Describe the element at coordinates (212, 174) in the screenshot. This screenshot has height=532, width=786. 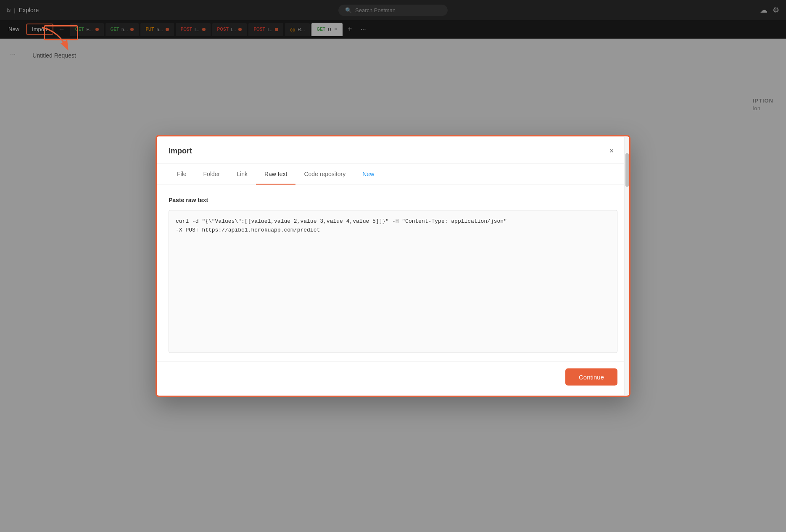
I see `tab-folder: Folder` at that location.